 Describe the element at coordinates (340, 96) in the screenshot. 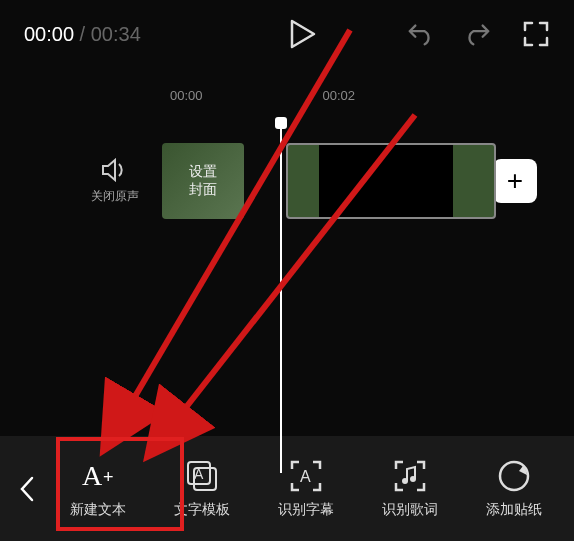

I see `ruler-mark-1: 00:02` at that location.